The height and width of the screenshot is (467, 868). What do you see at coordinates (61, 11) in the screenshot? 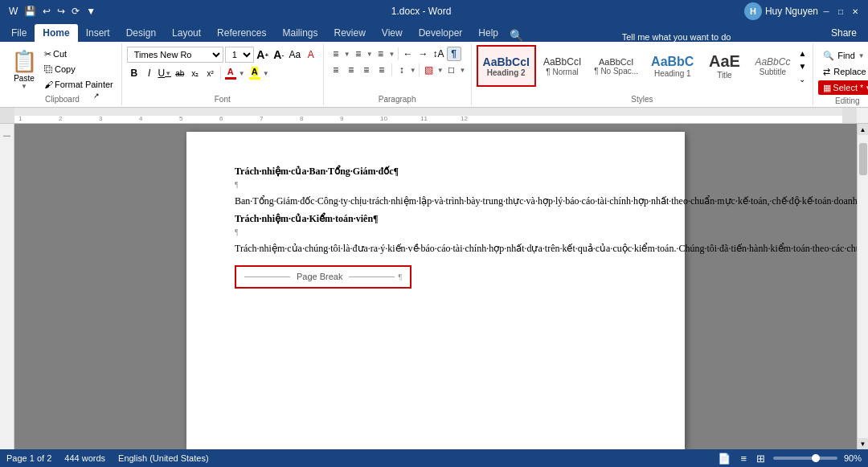
I see `redo-btn: ↪` at bounding box center [61, 11].